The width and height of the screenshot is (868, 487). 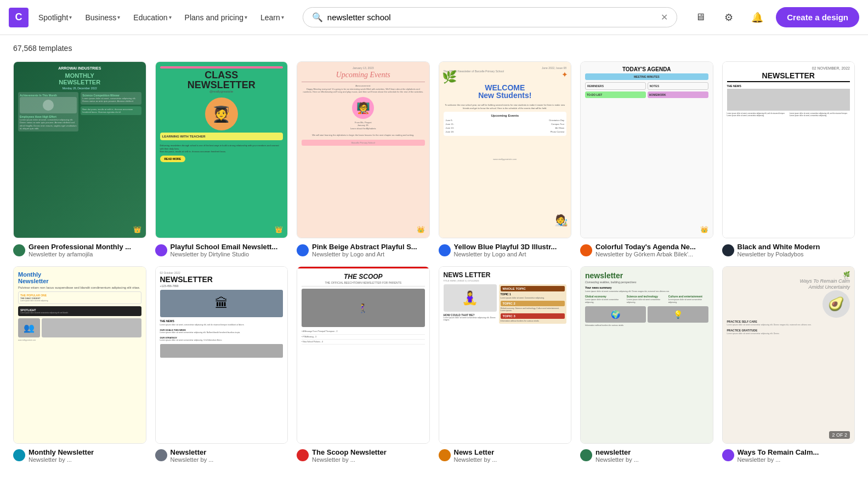 I want to click on card-image-green-newsletter: newsletter Connecting realities, buildin…, so click(x=647, y=355).